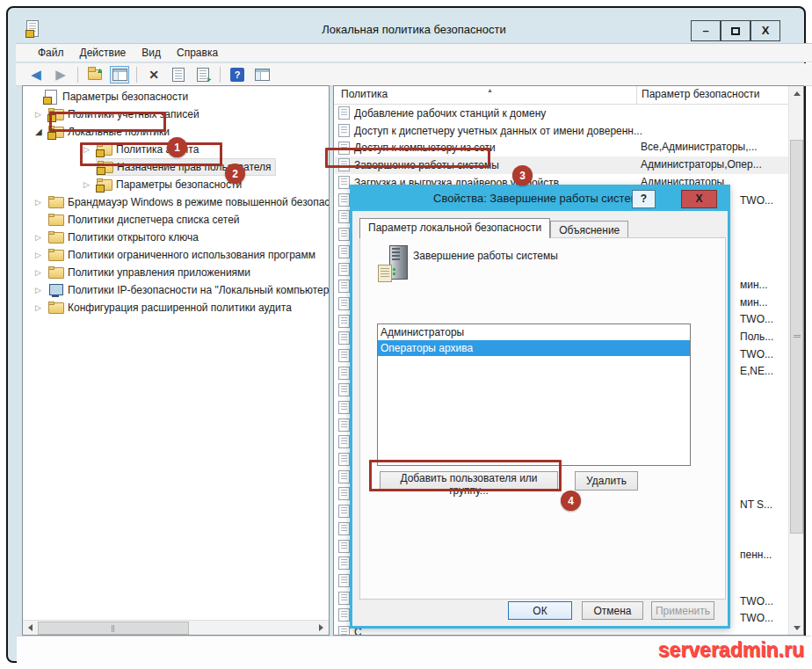  Describe the element at coordinates (414, 30) in the screenshot. I see `title-bar: Локальная политика безопасности – X` at that location.